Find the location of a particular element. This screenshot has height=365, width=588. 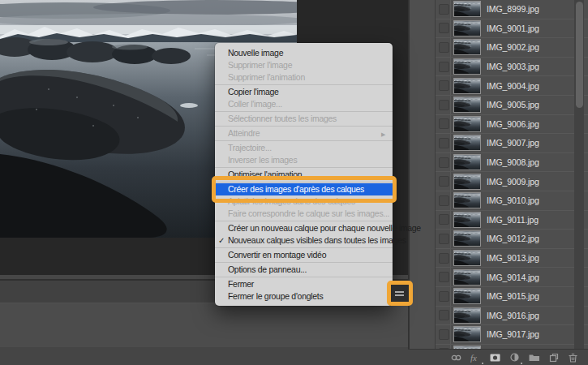

checkmark-icon: ✓ is located at coordinates (222, 240).